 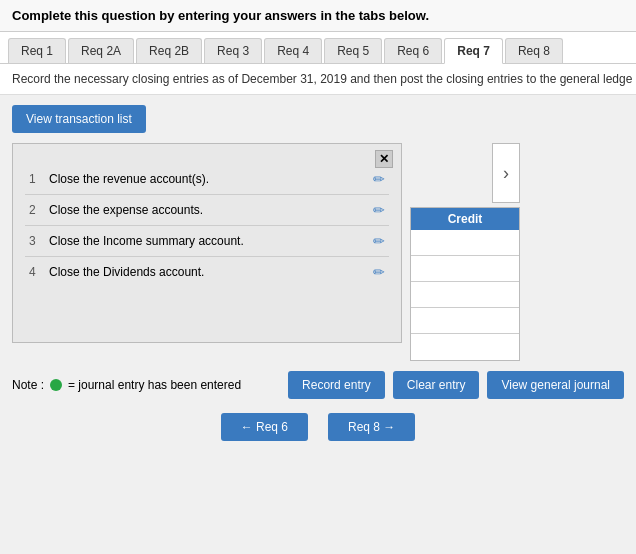 What do you see at coordinates (264, 427) in the screenshot?
I see `prev-nav-button: ← Req 6` at bounding box center [264, 427].